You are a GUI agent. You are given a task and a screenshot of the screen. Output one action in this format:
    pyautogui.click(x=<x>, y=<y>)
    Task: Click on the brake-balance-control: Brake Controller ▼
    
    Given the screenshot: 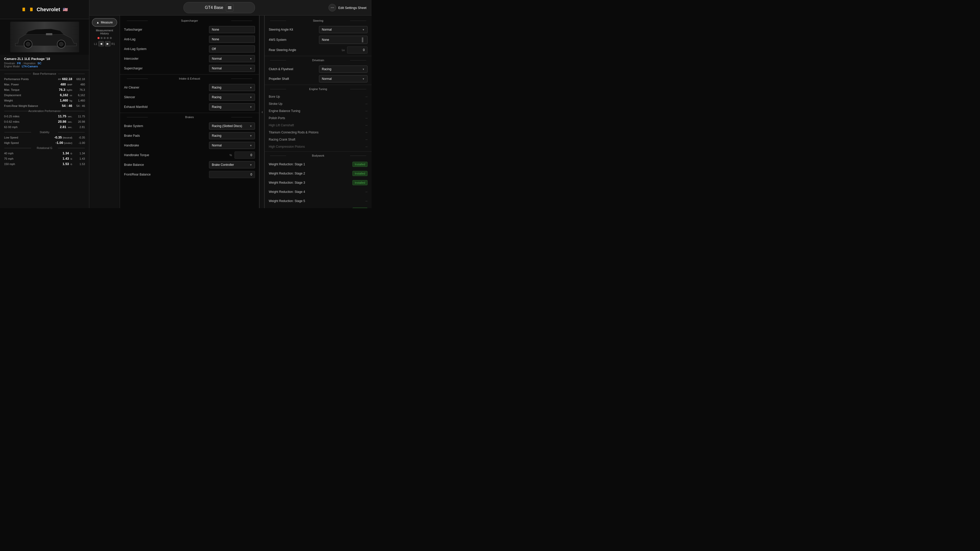 What is the action you would take?
    pyautogui.click(x=232, y=165)
    